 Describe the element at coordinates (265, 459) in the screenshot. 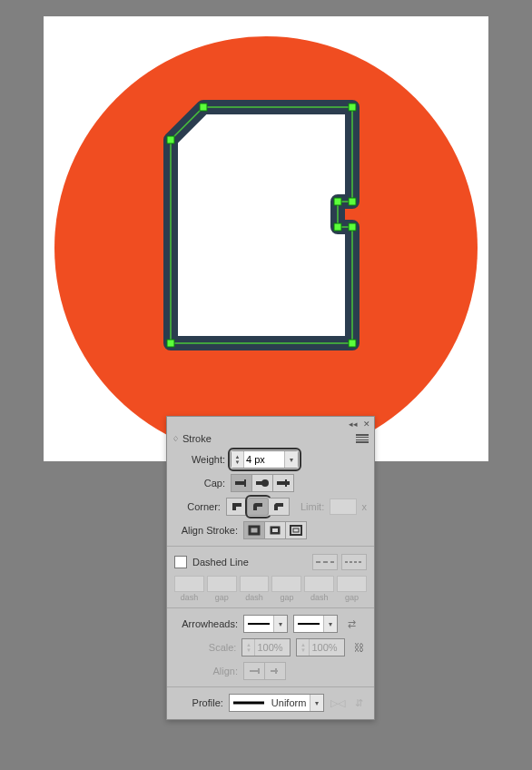

I see `weight-input: ▲▼ ▾` at that location.